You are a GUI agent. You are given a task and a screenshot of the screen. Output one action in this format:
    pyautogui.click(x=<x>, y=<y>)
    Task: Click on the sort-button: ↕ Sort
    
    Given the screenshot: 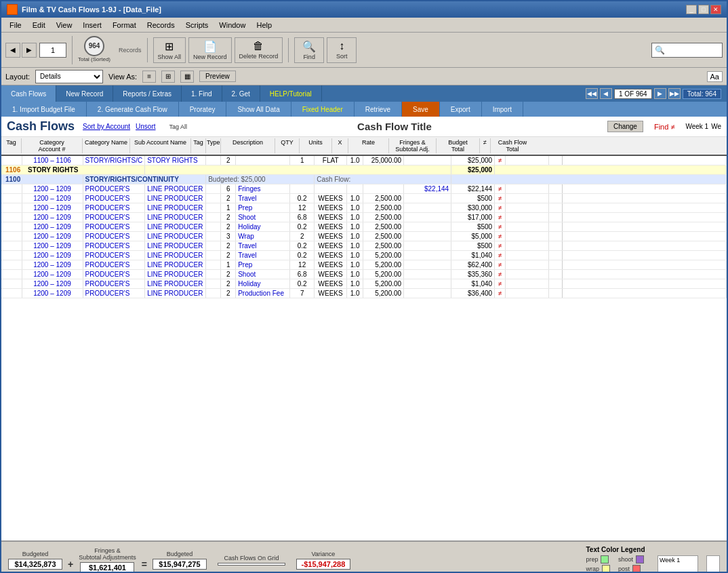 What is the action you would take?
    pyautogui.click(x=342, y=50)
    